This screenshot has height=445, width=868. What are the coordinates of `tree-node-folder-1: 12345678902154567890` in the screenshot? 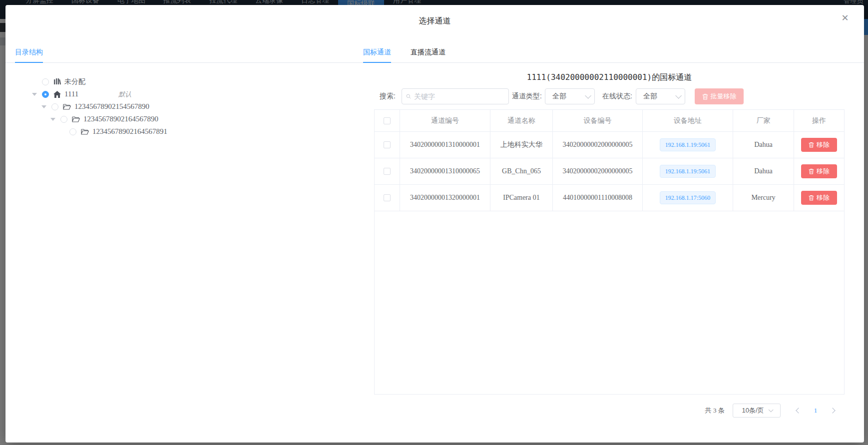 It's located at (188, 107).